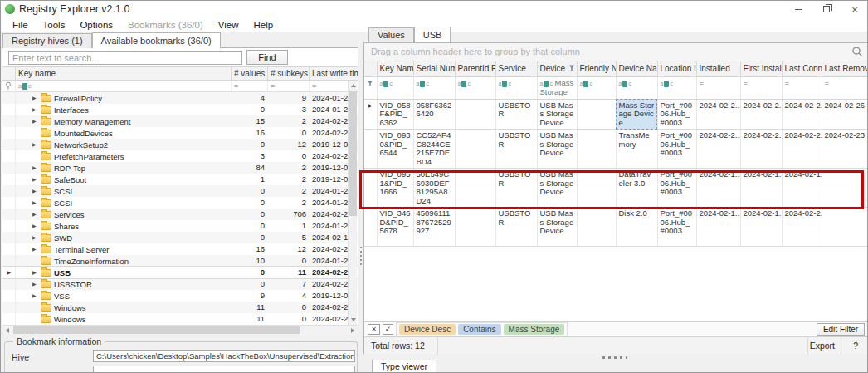 The width and height of the screenshot is (868, 373). Describe the element at coordinates (289, 73) in the screenshot. I see `col-num-subkeys: # subkeys` at that location.